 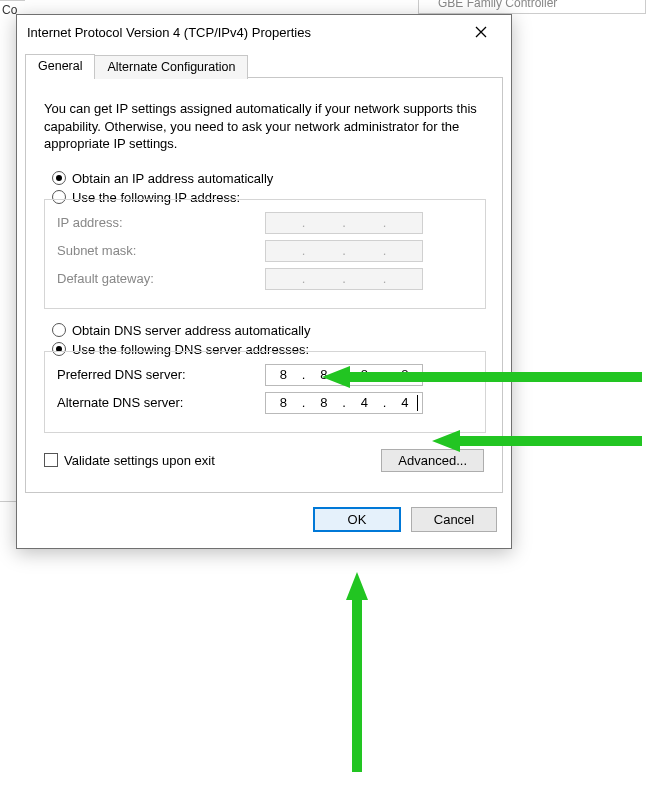 What do you see at coordinates (269, 330) in the screenshot?
I see `radio-dns-auto: Obtain DNS server address automatically` at bounding box center [269, 330].